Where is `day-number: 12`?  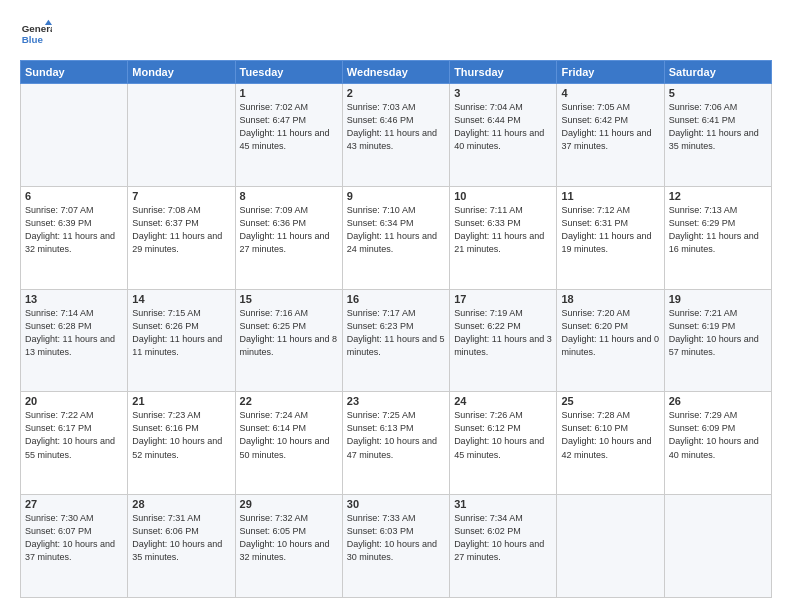 day-number: 12 is located at coordinates (718, 196).